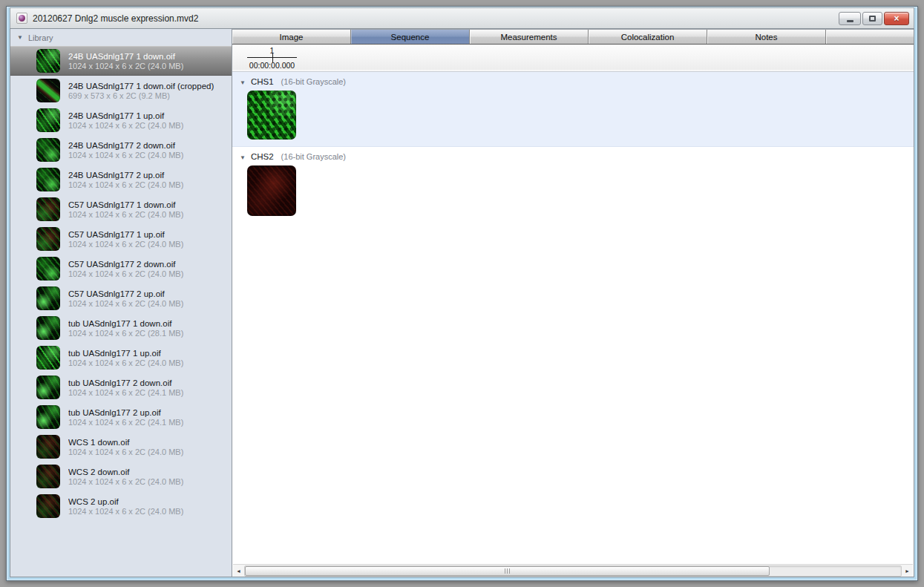  Describe the element at coordinates (121, 447) in the screenshot. I see `library-item: WCS 1 down.oif1024 x 1024 x 6 x 2C (24.0…` at that location.